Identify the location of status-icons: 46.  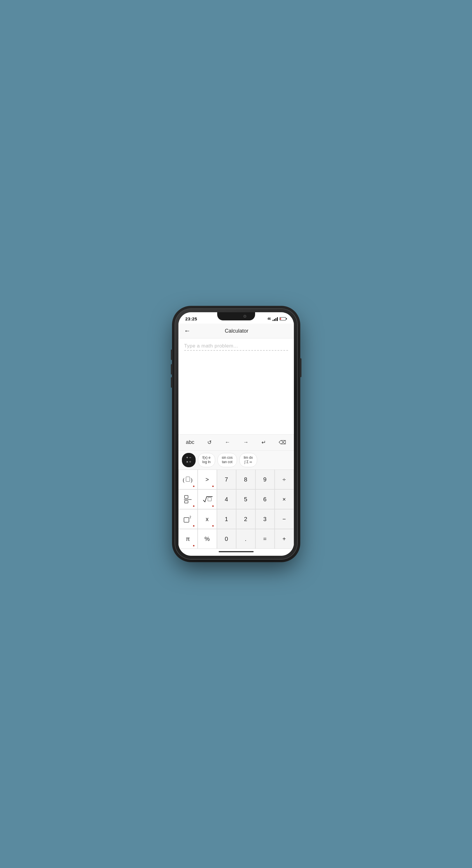
(277, 319).